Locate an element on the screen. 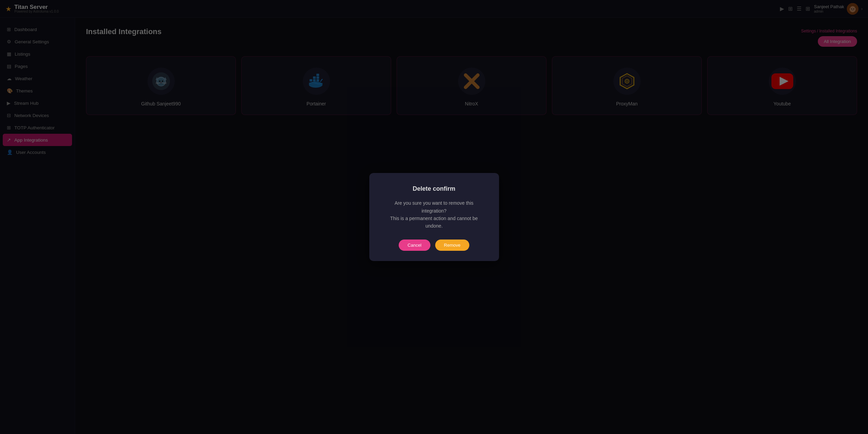  cancel-button: Cancel is located at coordinates (414, 245).